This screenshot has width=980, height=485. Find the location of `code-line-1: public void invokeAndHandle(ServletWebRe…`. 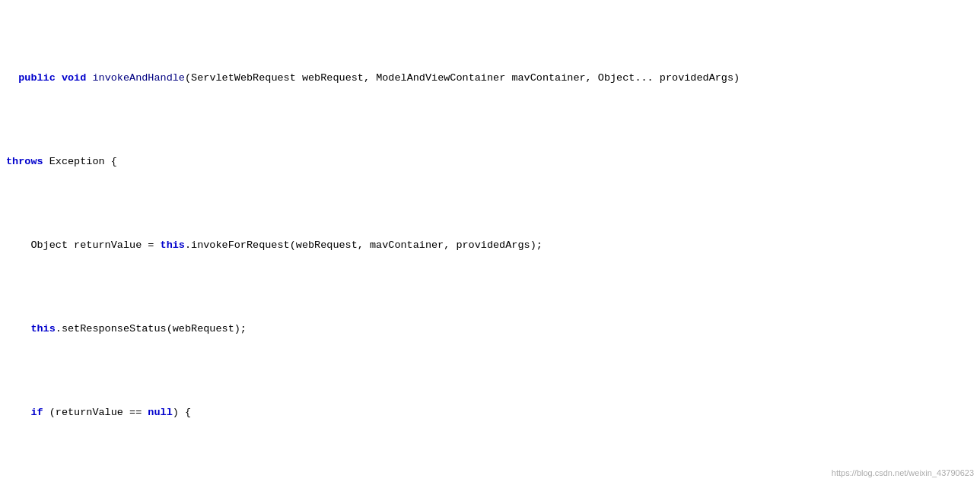

code-line-1: public void invokeAndHandle(ServletWebRe… is located at coordinates (490, 78).